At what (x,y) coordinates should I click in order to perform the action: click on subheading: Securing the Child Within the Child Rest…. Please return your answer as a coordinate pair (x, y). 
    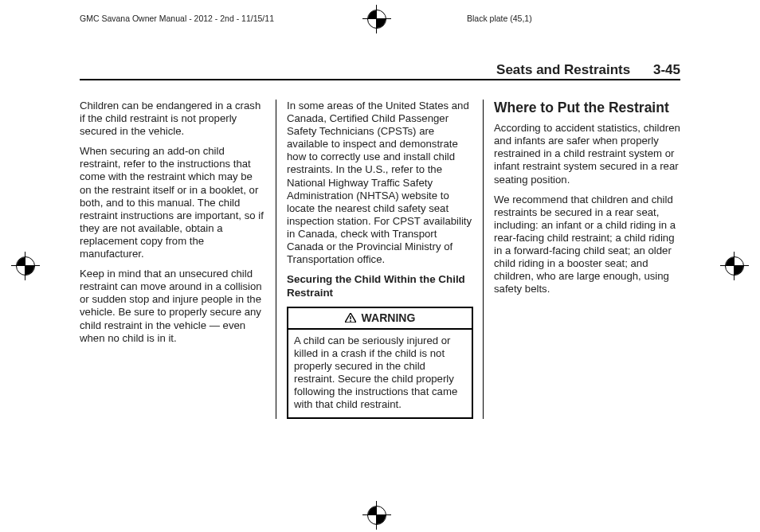
    Looking at the image, I should click on (380, 287).